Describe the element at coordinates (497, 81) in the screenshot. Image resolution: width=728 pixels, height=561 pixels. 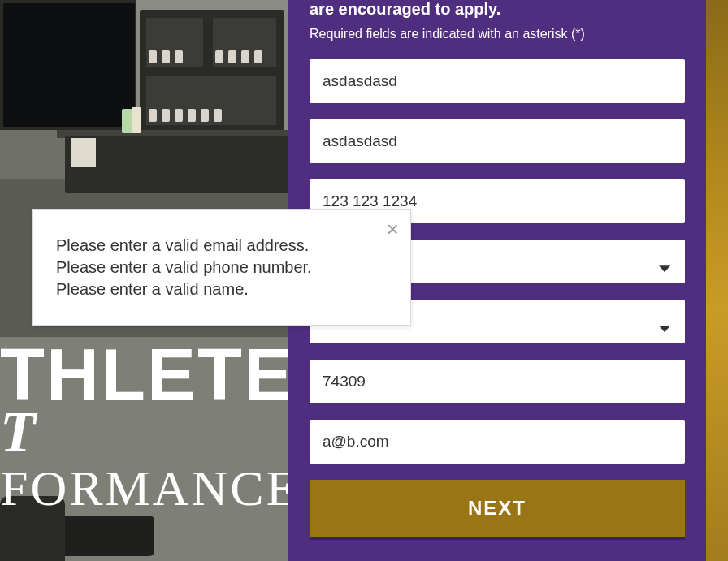
I see `first-name-input` at that location.